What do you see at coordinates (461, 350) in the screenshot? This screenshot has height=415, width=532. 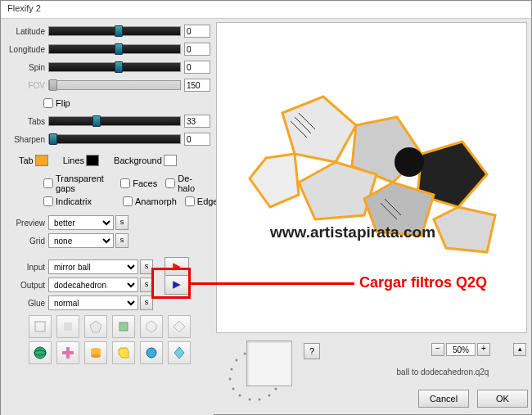 I see `zoom-controls: − +` at bounding box center [461, 350].